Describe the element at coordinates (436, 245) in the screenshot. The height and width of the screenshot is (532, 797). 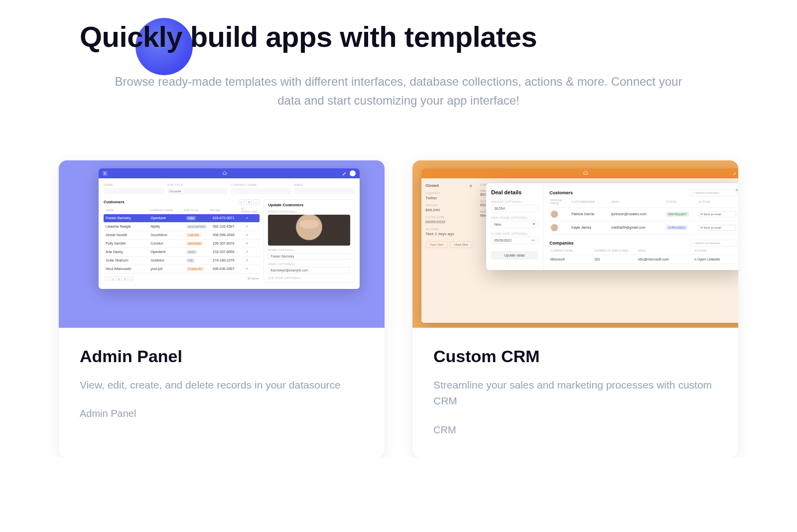
I see `open-deal-btn: Open Deal` at that location.